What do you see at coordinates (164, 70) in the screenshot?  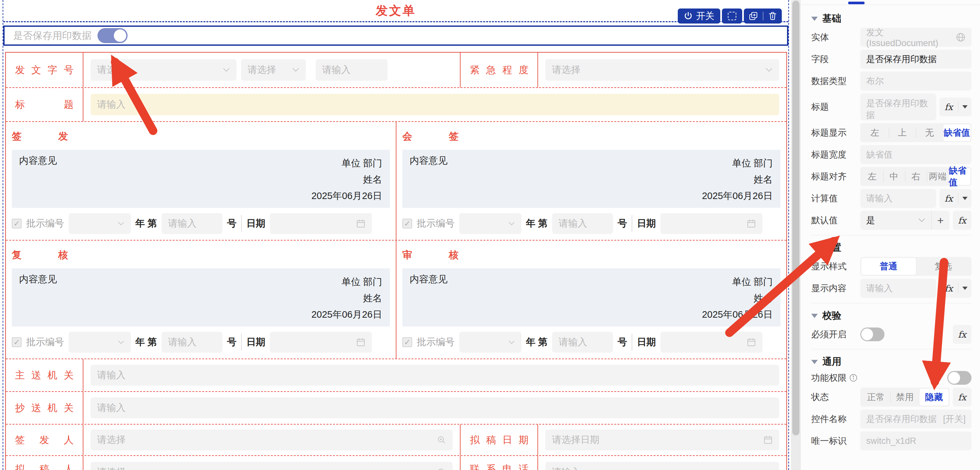 I see `doc-no-select-1: 请选择` at bounding box center [164, 70].